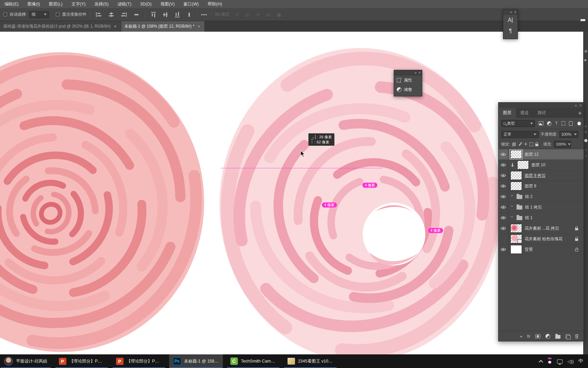  What do you see at coordinates (518, 123) in the screenshot?
I see `layer-filter-dropdown: 类型` at bounding box center [518, 123].